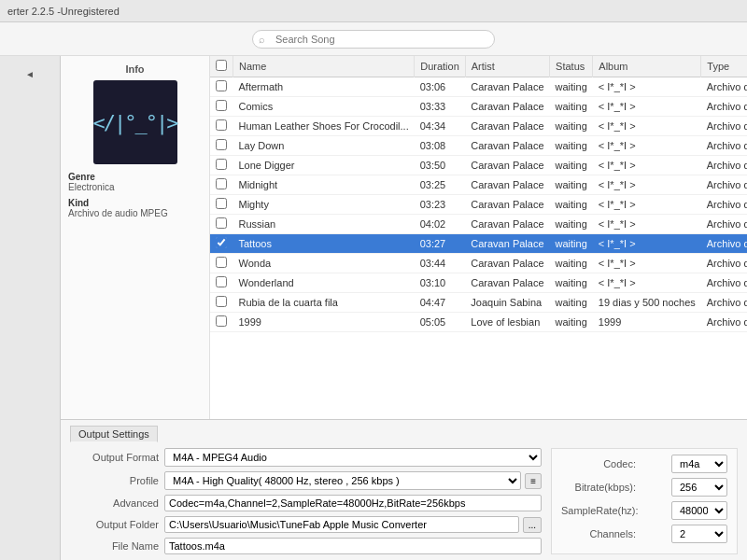  What do you see at coordinates (725, 67) in the screenshot?
I see `header-type: Type` at bounding box center [725, 67].